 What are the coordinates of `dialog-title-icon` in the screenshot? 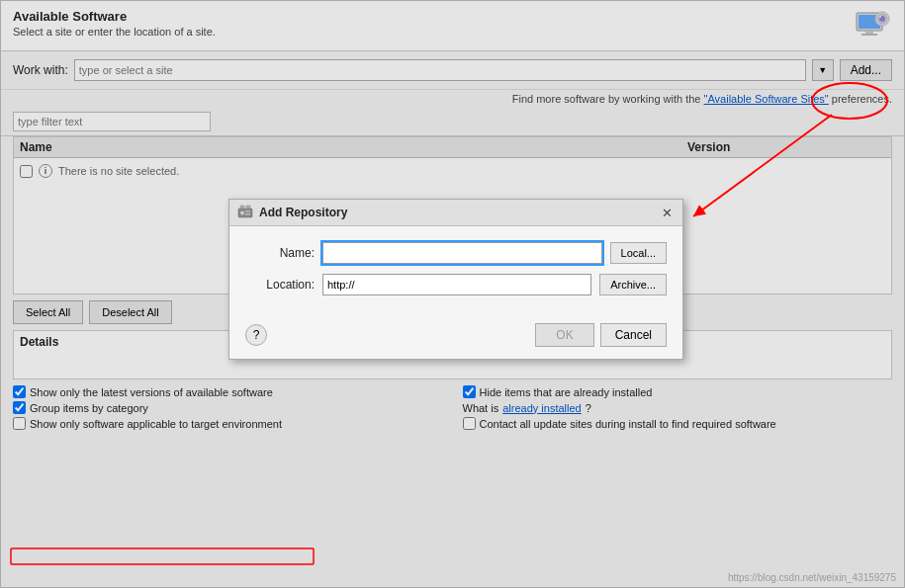 It's located at (245, 212).